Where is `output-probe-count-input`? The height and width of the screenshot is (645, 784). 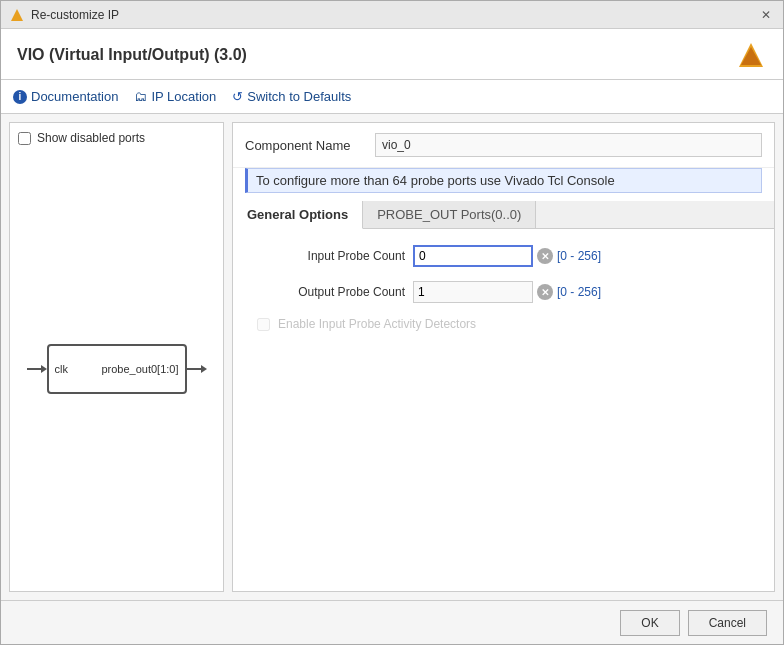 output-probe-count-input is located at coordinates (473, 292).